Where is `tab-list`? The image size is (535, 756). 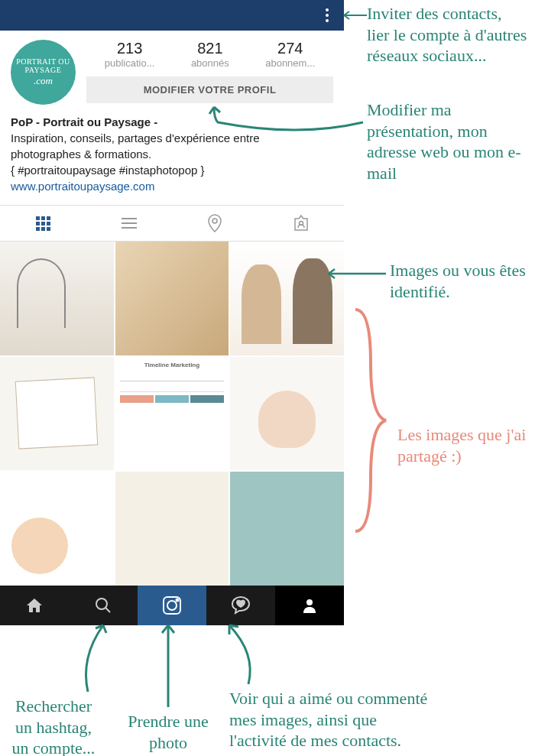 tab-list is located at coordinates (130, 223).